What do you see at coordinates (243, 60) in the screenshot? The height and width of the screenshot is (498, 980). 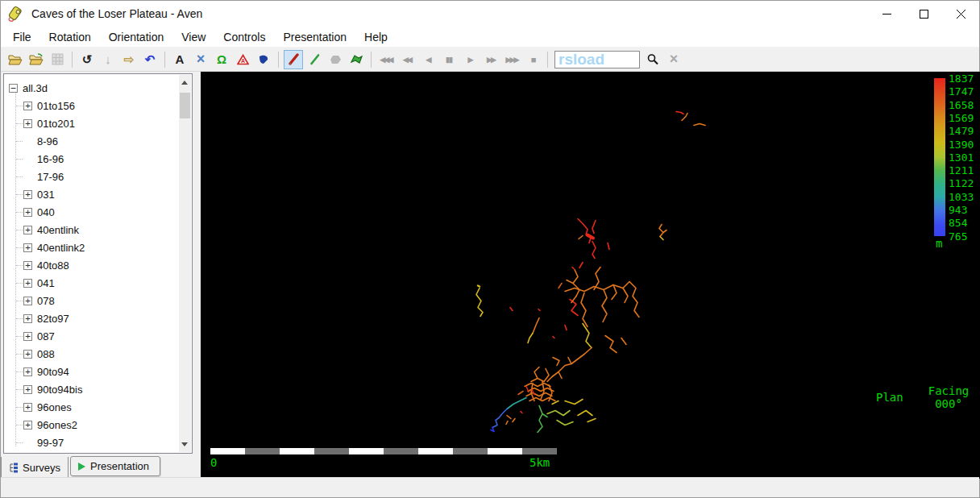 I see `fixed-points-button: A` at bounding box center [243, 60].